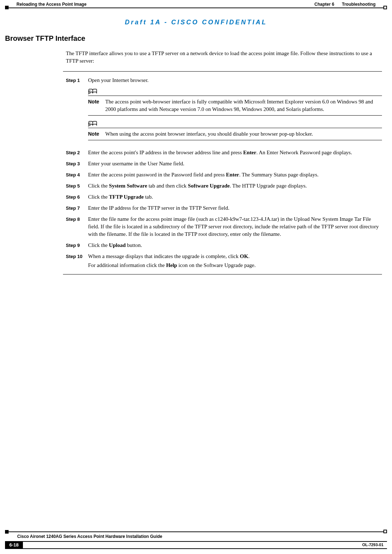  I want to click on bold-frag: Help, so click(172, 265).